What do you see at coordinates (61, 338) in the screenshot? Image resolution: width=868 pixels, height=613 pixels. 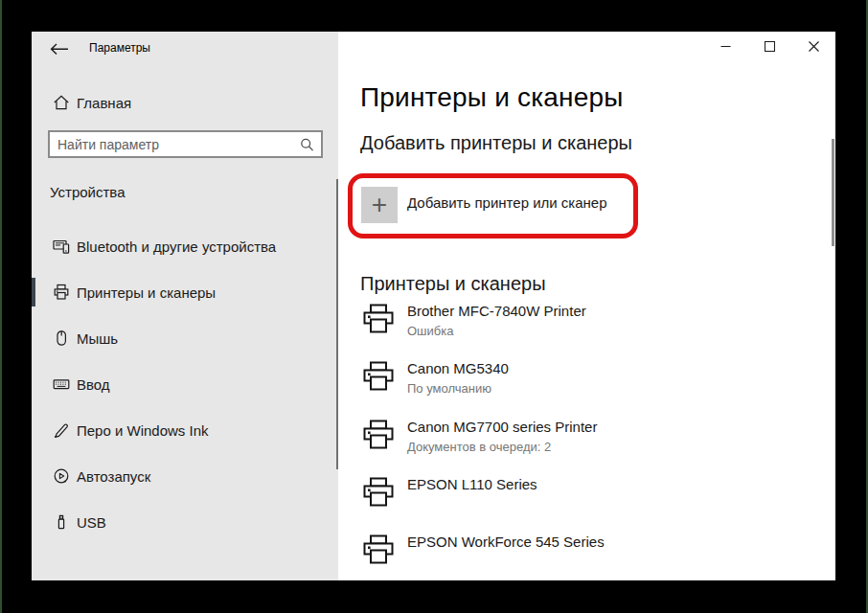 I see `mouse-icon` at bounding box center [61, 338].